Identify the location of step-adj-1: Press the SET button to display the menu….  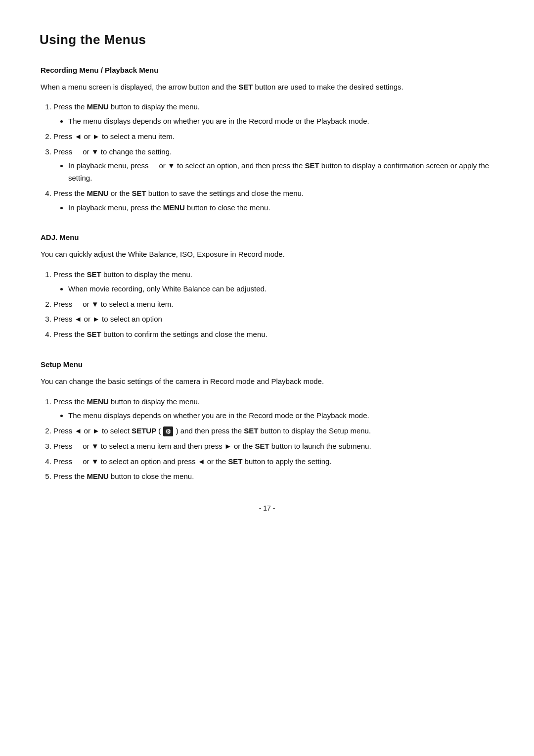
(274, 282).